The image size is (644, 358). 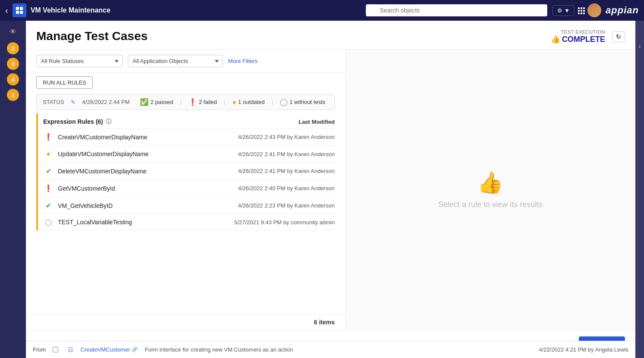 What do you see at coordinates (490, 190) in the screenshot?
I see `select-rule-hint: 👍 Select a rule to view its results` at bounding box center [490, 190].